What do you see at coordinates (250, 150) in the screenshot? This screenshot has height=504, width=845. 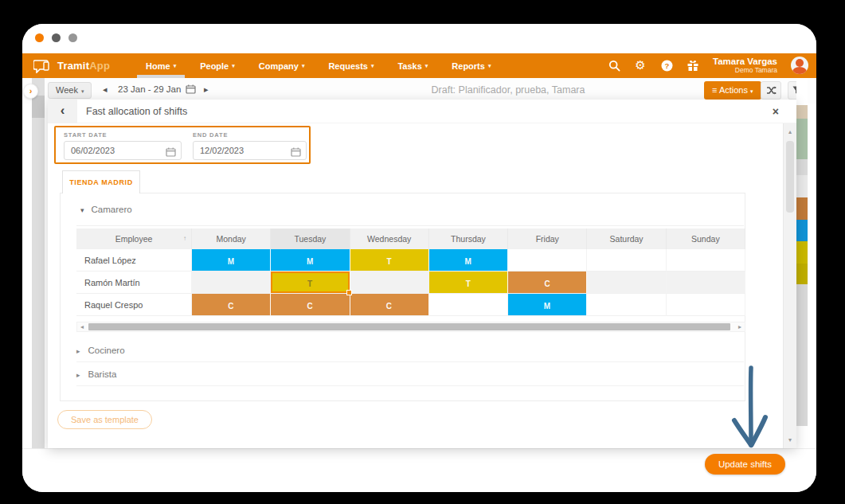 I see `end-date-input` at bounding box center [250, 150].